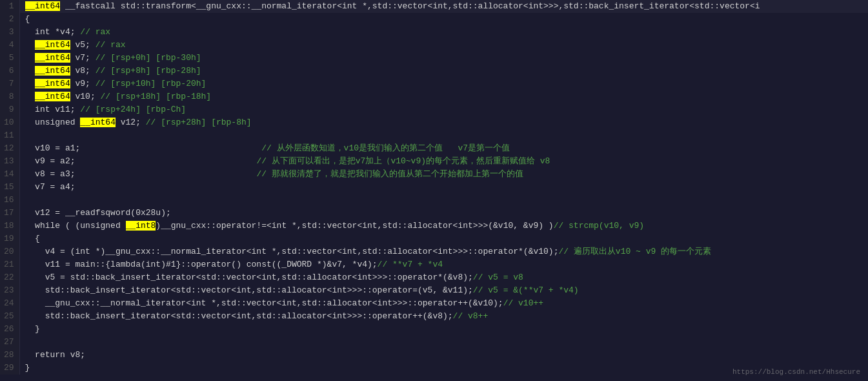 The image size is (868, 381). Describe the element at coordinates (444, 45) in the screenshot. I see `line-content: __int64 v5; // rax` at that location.